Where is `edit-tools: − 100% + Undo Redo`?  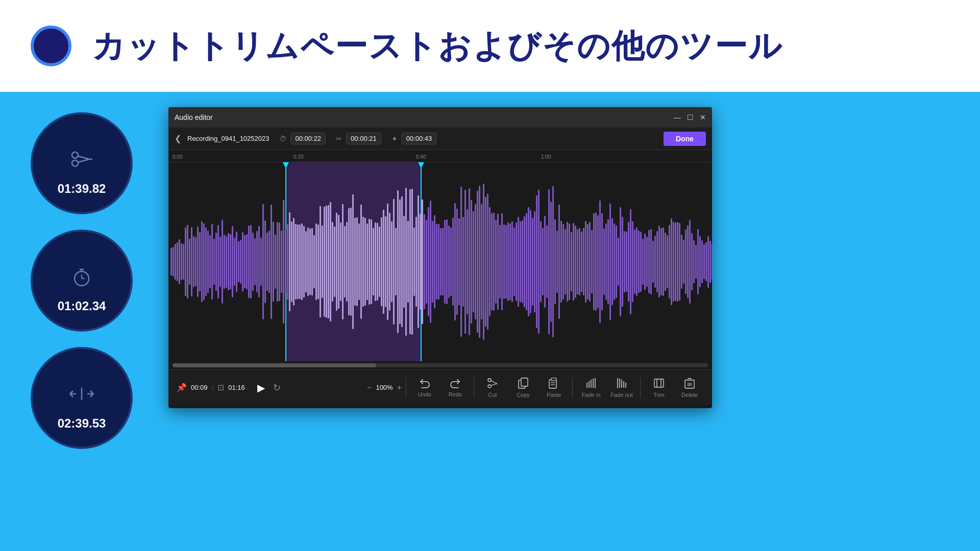 edit-tools: − 100% + Undo Redo is located at coordinates (533, 388).